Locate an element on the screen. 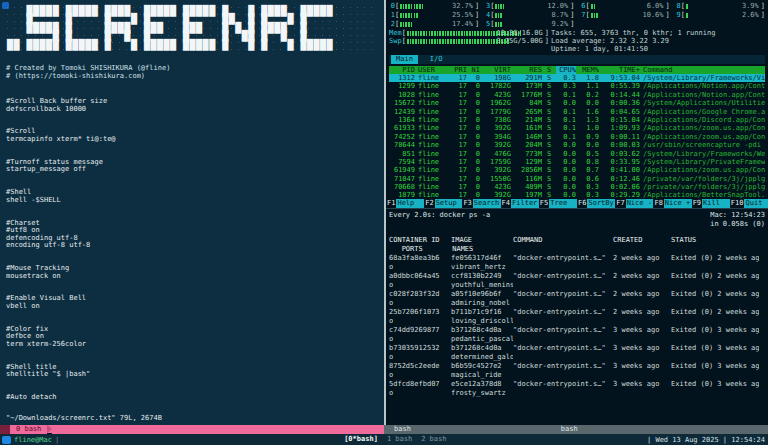 This screenshot has height=445, width=768. caption-accent-segment is located at coordinates (5, 430).